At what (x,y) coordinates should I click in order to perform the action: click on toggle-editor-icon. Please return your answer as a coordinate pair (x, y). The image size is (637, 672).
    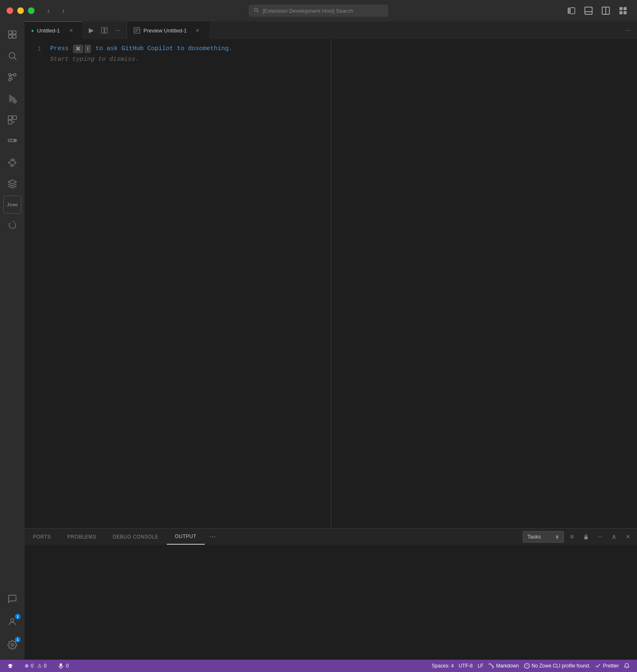
    Looking at the image, I should click on (606, 11).